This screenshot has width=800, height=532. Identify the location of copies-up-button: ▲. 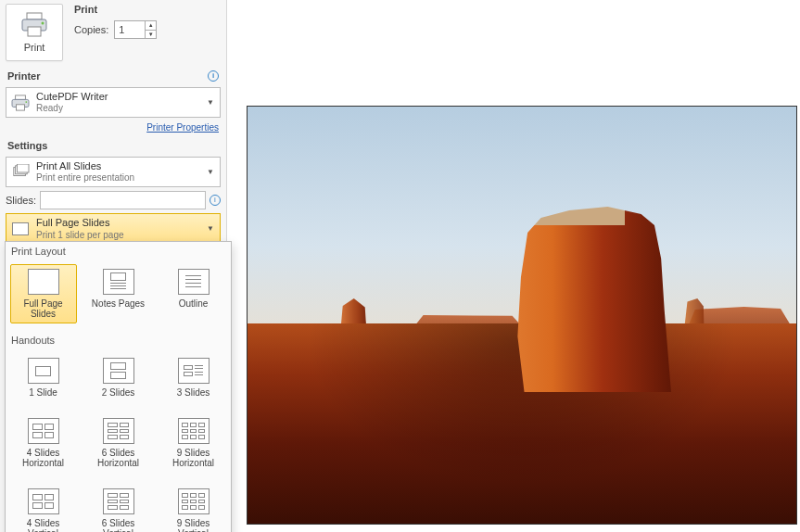
(150, 26).